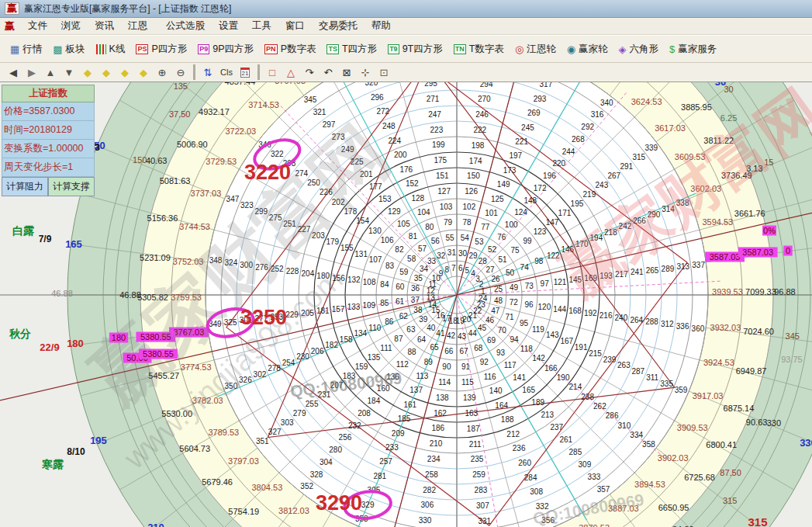 The image size is (812, 527). I want to click on toolbar-label: P数字表, so click(299, 50).